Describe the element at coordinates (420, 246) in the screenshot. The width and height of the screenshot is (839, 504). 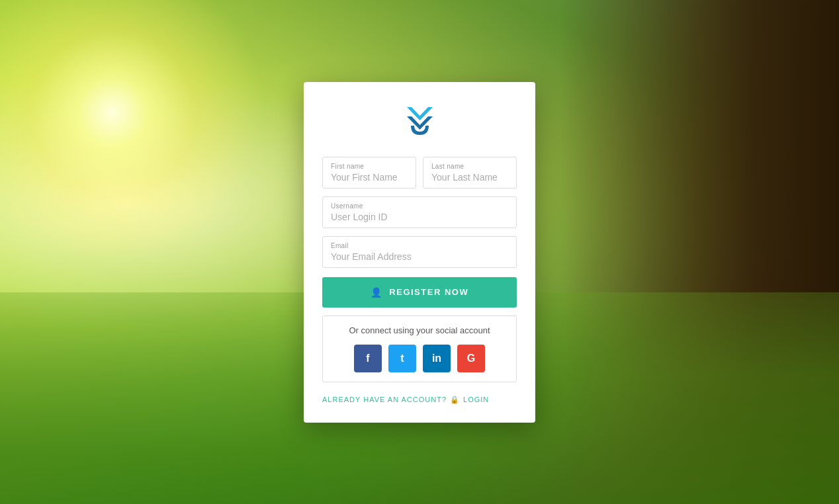
I see `email-label: Email` at that location.